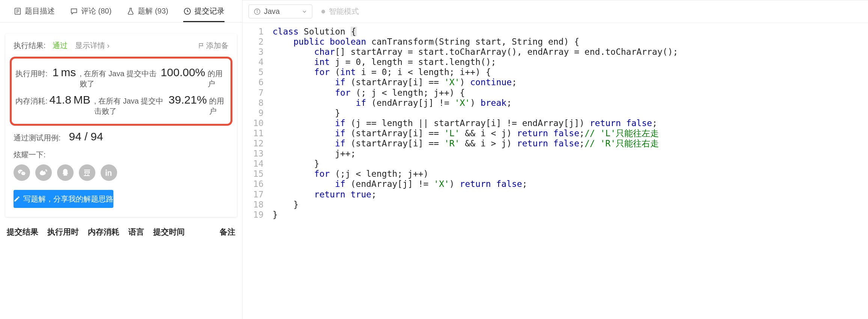  What do you see at coordinates (217, 46) in the screenshot?
I see `add-note-text: 添加备` at bounding box center [217, 46].